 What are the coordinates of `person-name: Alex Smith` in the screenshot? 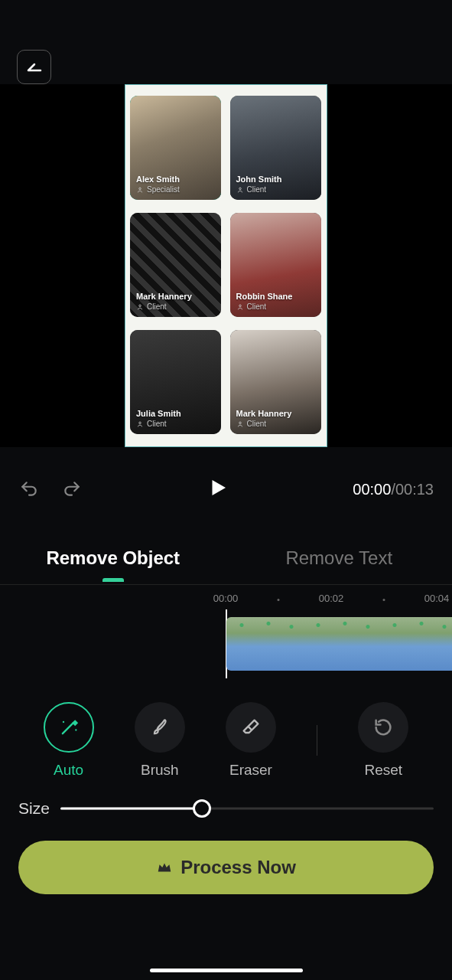 It's located at (176, 179).